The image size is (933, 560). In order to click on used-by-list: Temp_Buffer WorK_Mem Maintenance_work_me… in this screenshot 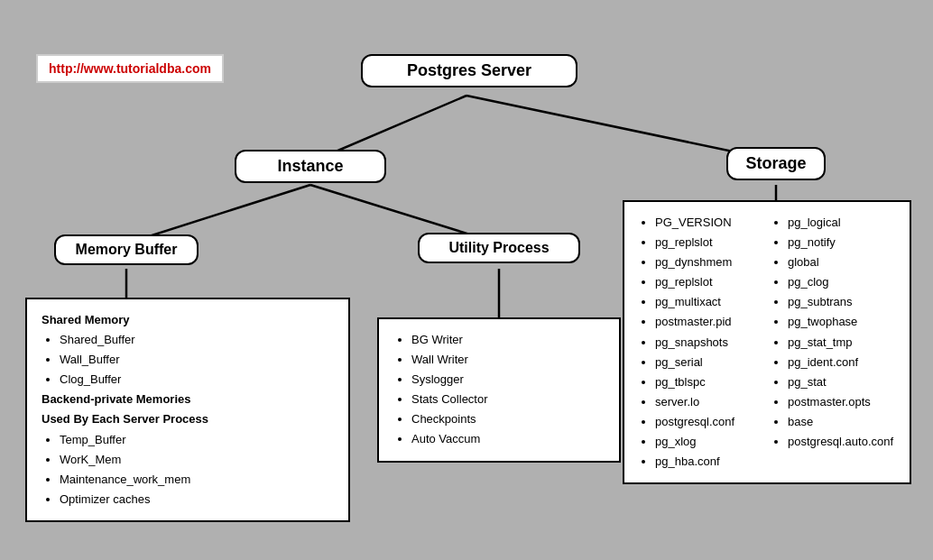, I will do `click(188, 470)`.